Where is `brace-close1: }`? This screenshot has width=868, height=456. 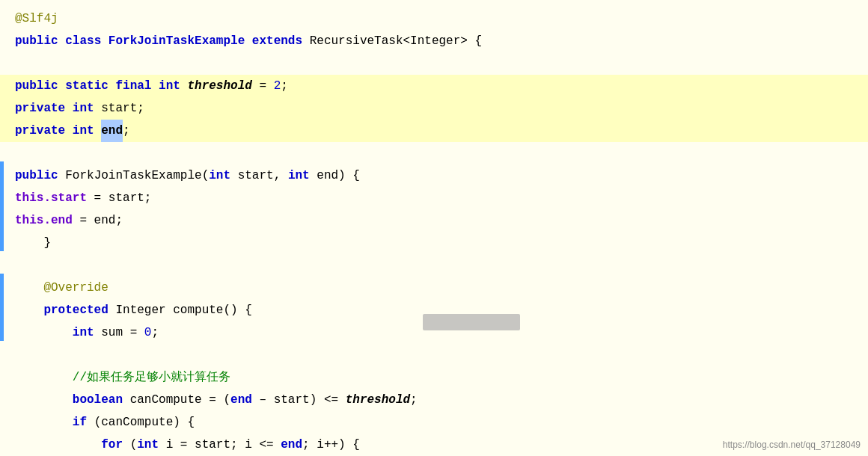
brace-close1: } is located at coordinates (33, 243).